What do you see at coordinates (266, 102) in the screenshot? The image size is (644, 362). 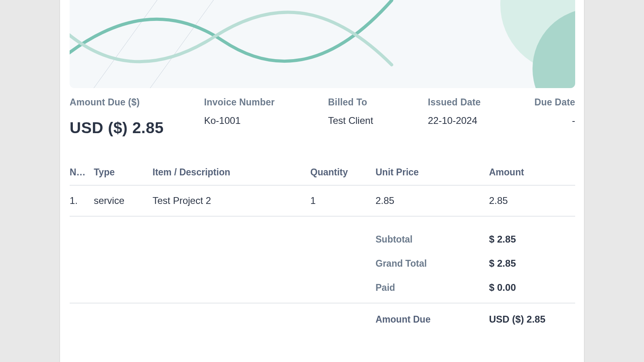 I see `invoice-number-label: Invoice Number` at bounding box center [266, 102].